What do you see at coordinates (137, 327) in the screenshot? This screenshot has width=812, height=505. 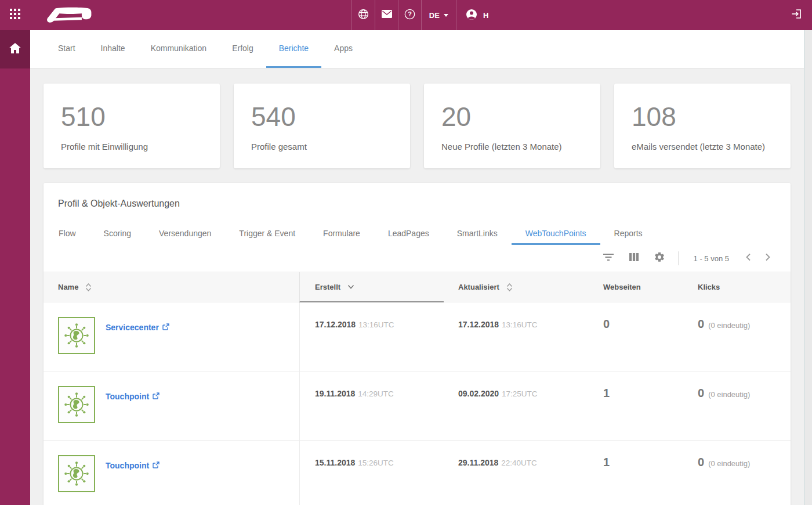 I see `touchpoint-link: Servicecenter` at bounding box center [137, 327].